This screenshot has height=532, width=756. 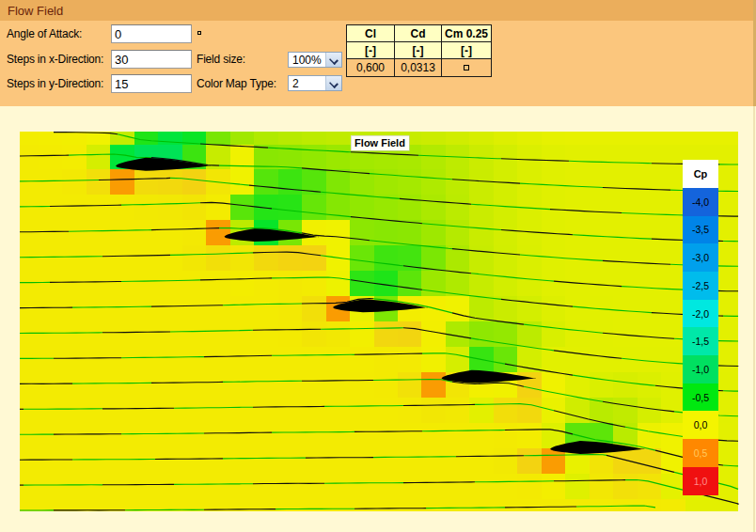 I want to click on svg-text: -3,0, so click(x=701, y=258).